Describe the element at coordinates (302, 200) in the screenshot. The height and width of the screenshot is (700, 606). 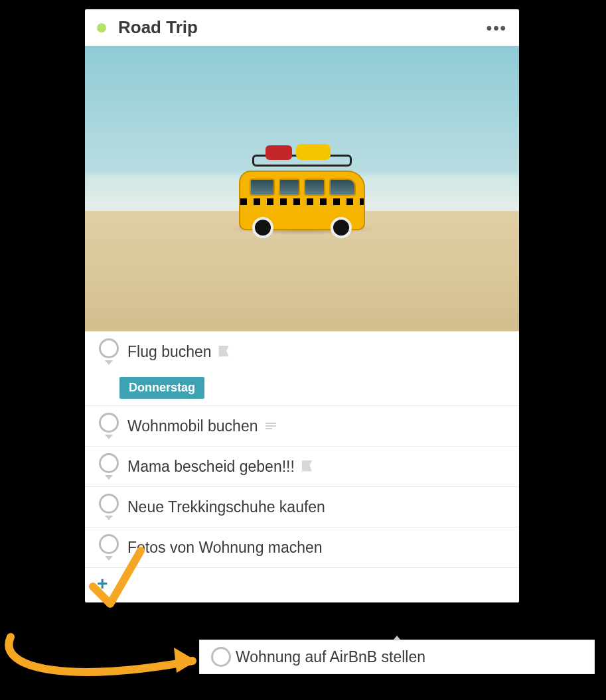
I see `bus-illustration-icon` at that location.